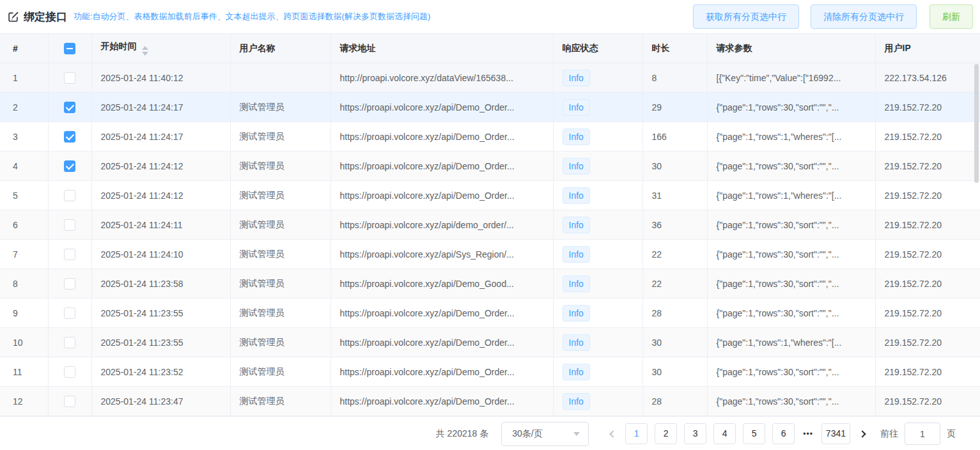 The width and height of the screenshot is (980, 450). What do you see at coordinates (490, 107) in the screenshot?
I see `table-row: 2 2025-01-24 11:24:17 测试管理员 https://proa…` at bounding box center [490, 107].